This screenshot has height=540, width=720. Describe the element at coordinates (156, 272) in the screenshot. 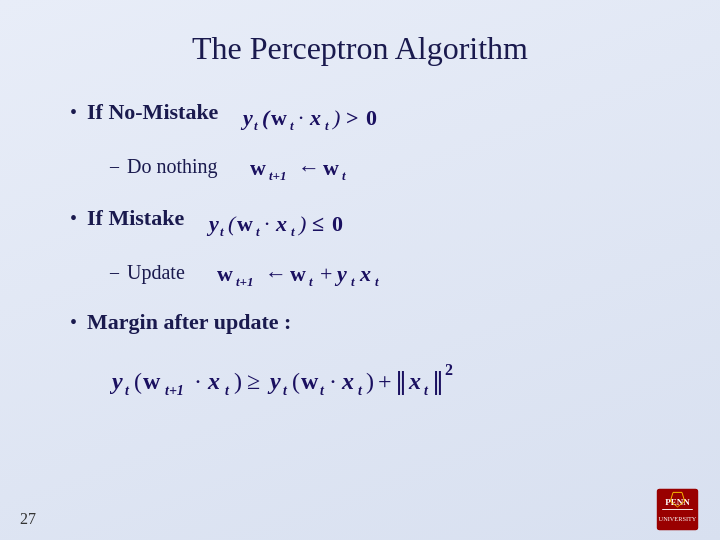

I see `update-label: Update` at that location.